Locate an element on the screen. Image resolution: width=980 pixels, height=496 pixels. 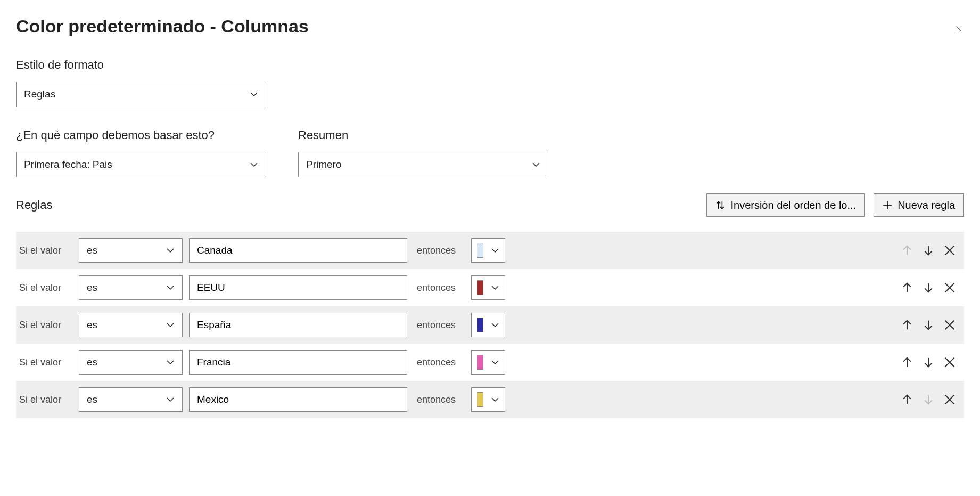
reverse-order-label: Inversión del orden de lo... is located at coordinates (793, 206).